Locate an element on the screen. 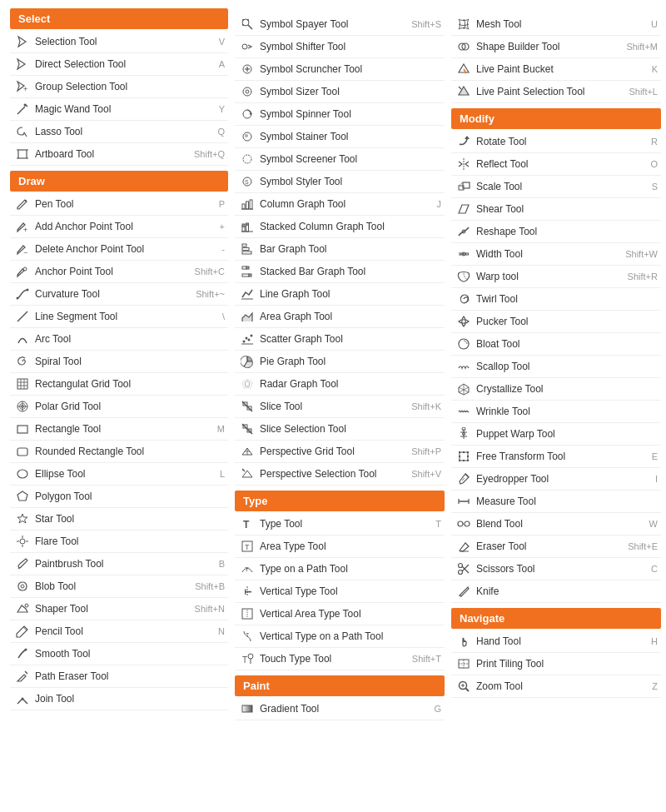  tool-item: Pencil ToolN is located at coordinates (119, 631).